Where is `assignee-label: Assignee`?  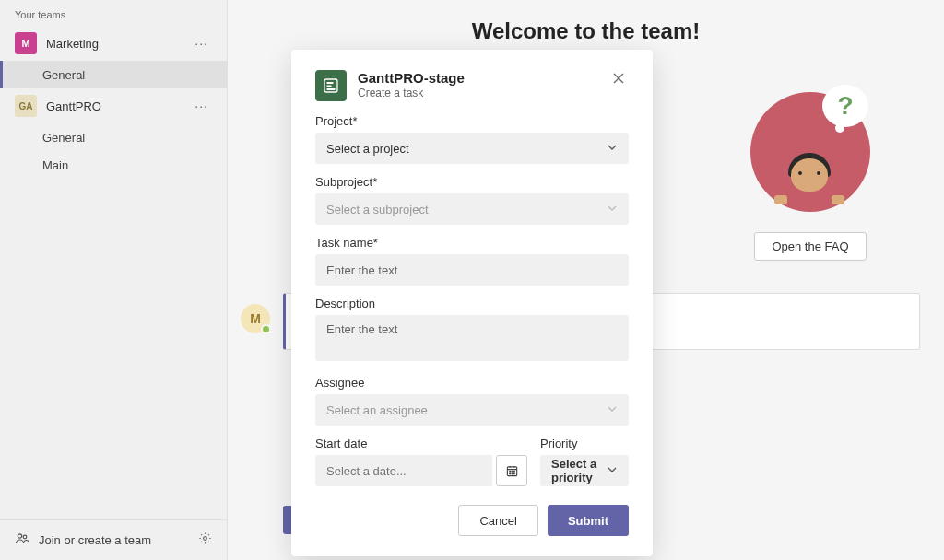 assignee-label: Assignee is located at coordinates (472, 383).